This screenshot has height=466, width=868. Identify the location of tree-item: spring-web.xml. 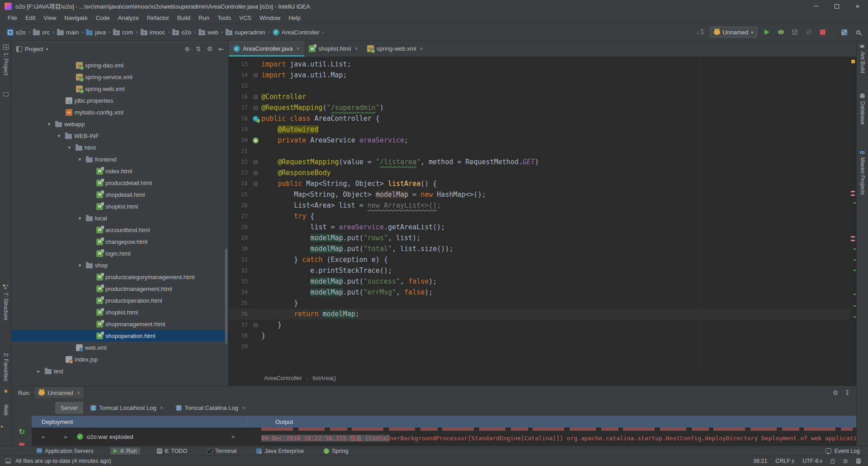
(120, 89).